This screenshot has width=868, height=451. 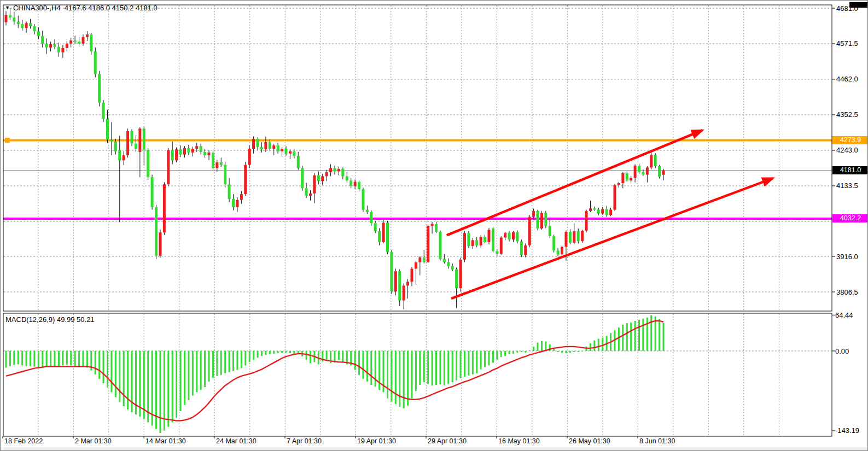 I want to click on dropdown-triangle-icon: ▼, so click(x=8, y=8).